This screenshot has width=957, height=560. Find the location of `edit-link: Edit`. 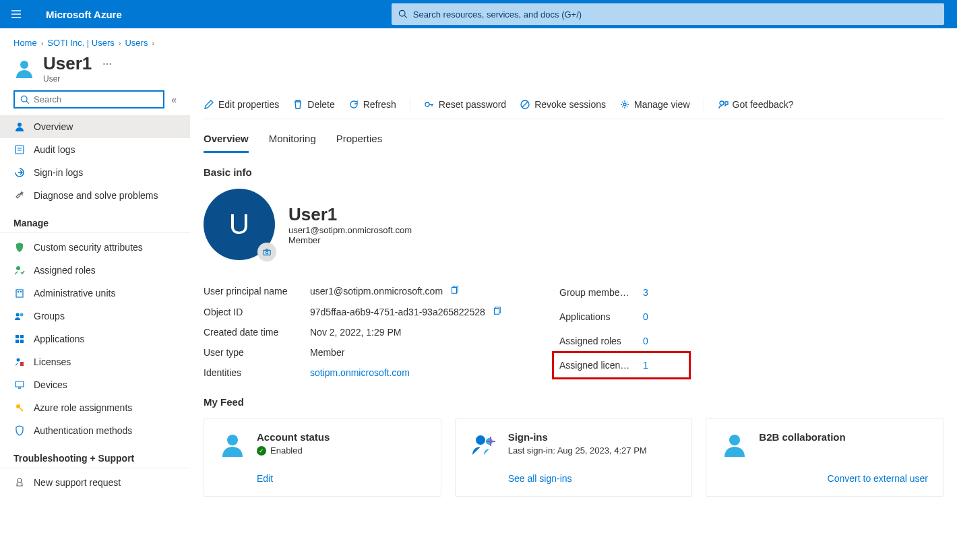

edit-link: Edit is located at coordinates (265, 478).